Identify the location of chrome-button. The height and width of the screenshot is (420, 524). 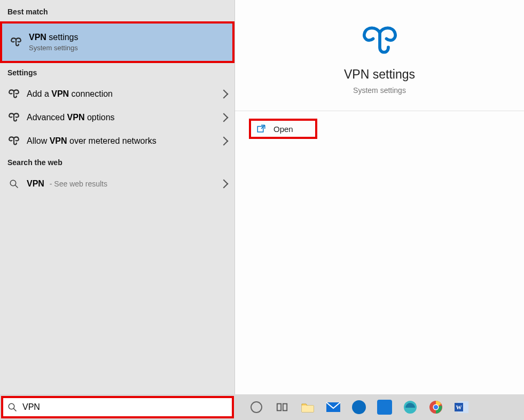
(436, 407).